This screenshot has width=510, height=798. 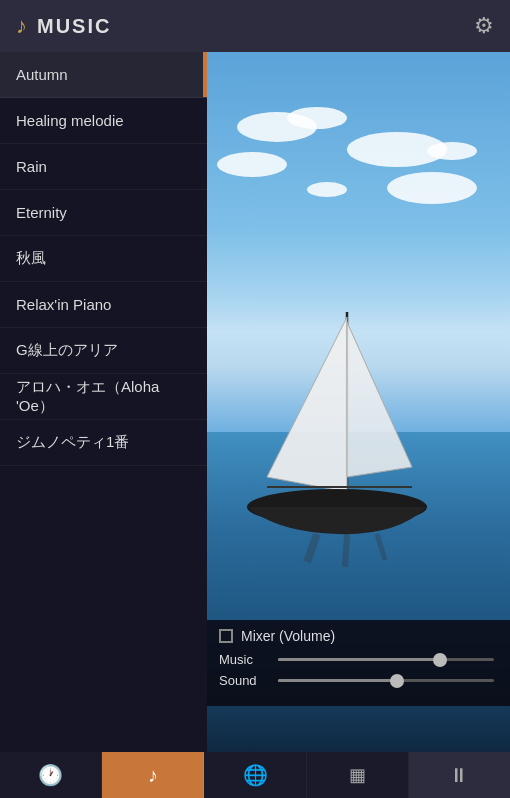 What do you see at coordinates (64, 26) in the screenshot?
I see `header-left: ♪ MUSIC` at bounding box center [64, 26].